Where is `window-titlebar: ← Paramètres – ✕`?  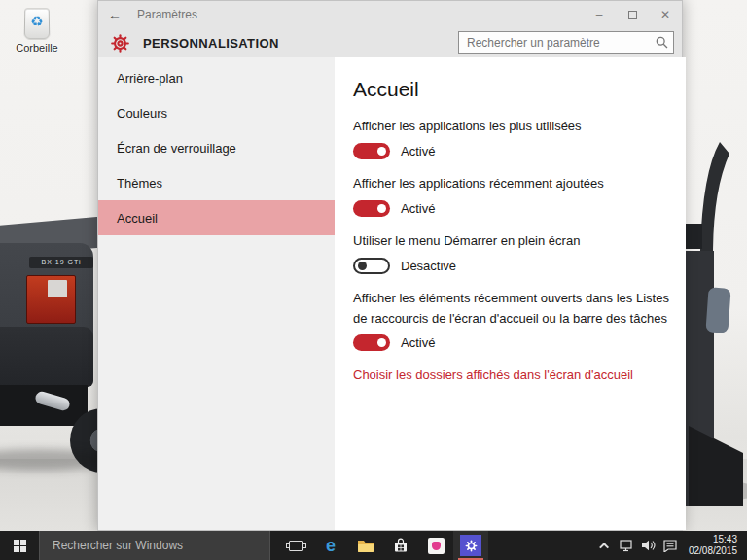 window-titlebar: ← Paramètres – ✕ is located at coordinates (390, 15).